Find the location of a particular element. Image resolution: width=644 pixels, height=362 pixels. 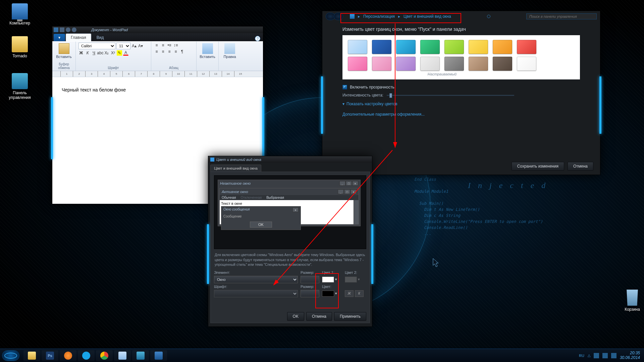

address-bar: ▸ Персонализация ▸ Цвет и внешний вид ок… is located at coordinates (461, 16).